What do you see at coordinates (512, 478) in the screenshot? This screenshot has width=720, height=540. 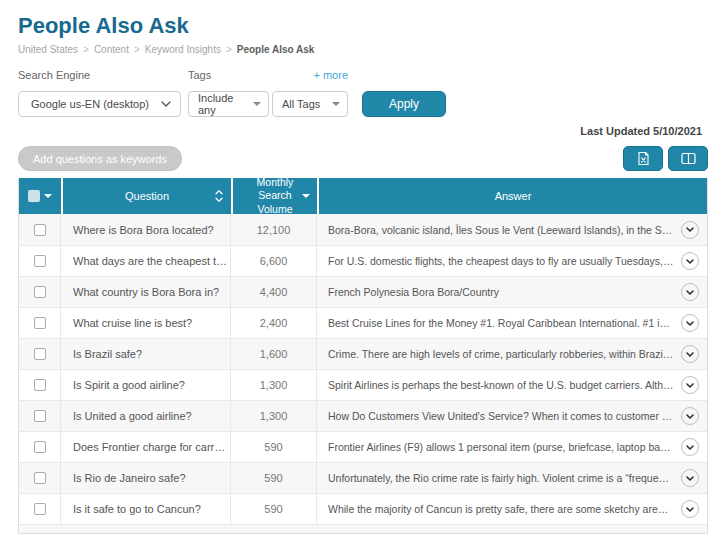 I see `answer-cell: Unfortunately, the Rio crime rate is fai…` at bounding box center [512, 478].